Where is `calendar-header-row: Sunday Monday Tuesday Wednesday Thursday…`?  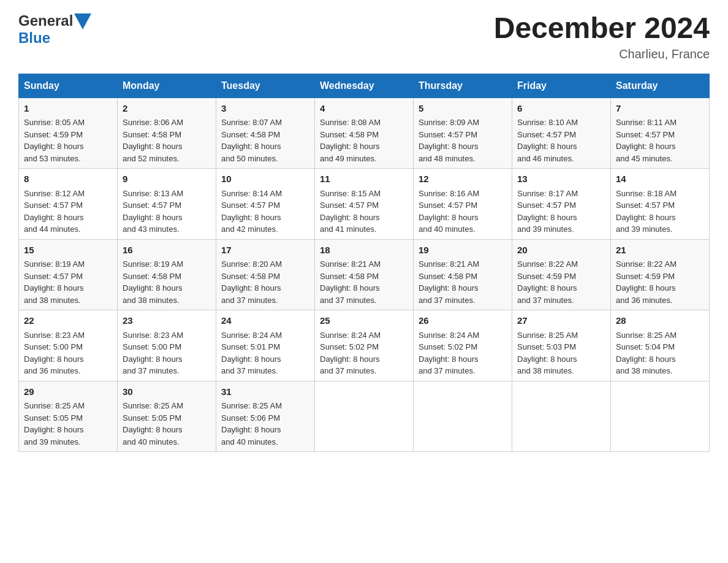 calendar-header-row: Sunday Monday Tuesday Wednesday Thursday… is located at coordinates (364, 86).